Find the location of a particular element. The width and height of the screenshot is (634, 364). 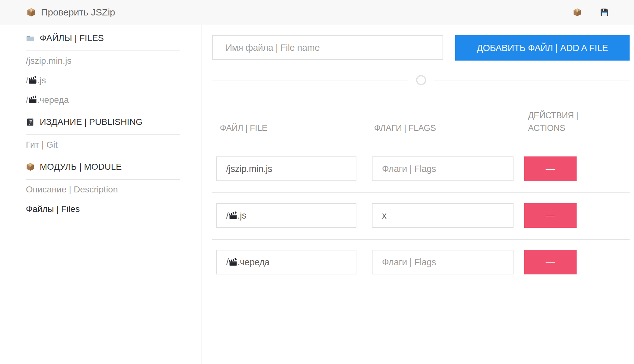

file-path-input: /.череда is located at coordinates (286, 262).